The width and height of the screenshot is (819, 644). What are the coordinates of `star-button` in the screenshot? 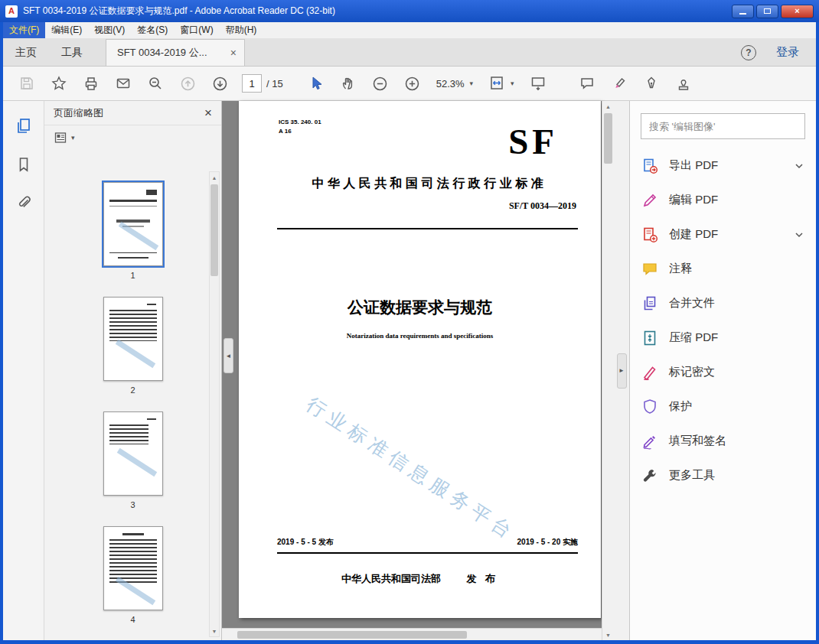 It's located at (59, 83).